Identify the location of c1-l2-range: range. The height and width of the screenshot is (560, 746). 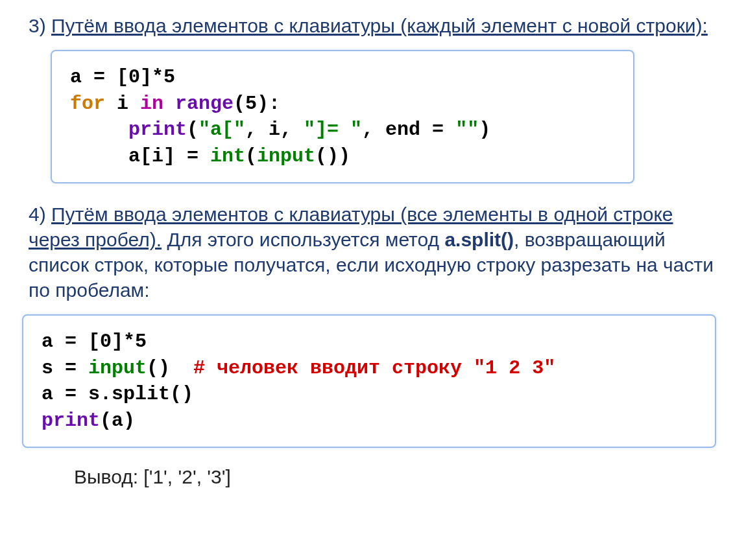
(204, 104).